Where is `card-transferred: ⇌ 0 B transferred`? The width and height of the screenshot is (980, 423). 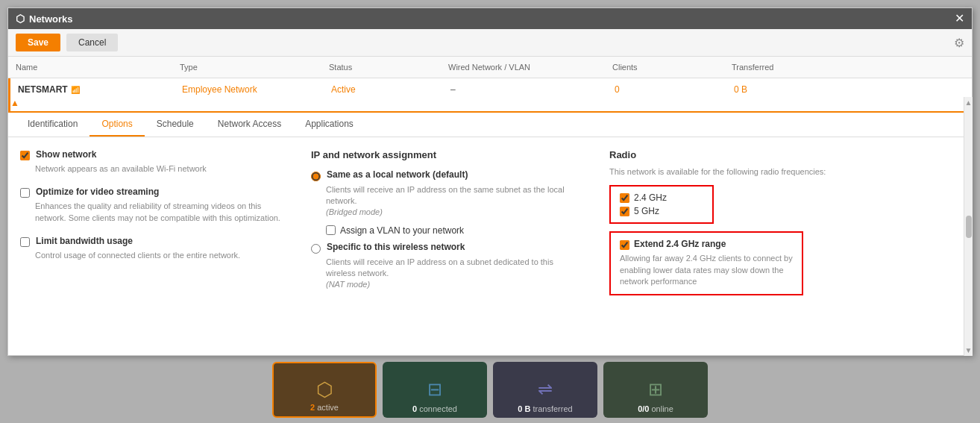 card-transferred: ⇌ 0 B transferred is located at coordinates (545, 389).